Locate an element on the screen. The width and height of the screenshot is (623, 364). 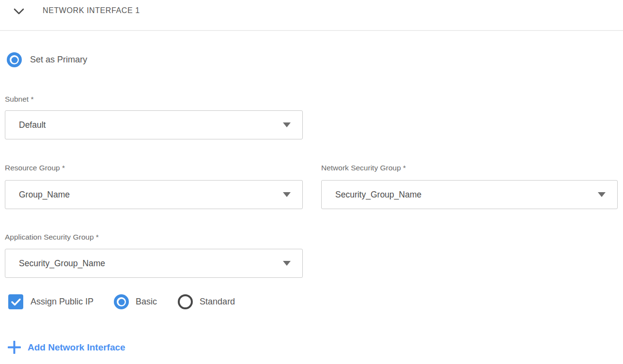
collapse-section-button is located at coordinates (19, 11).